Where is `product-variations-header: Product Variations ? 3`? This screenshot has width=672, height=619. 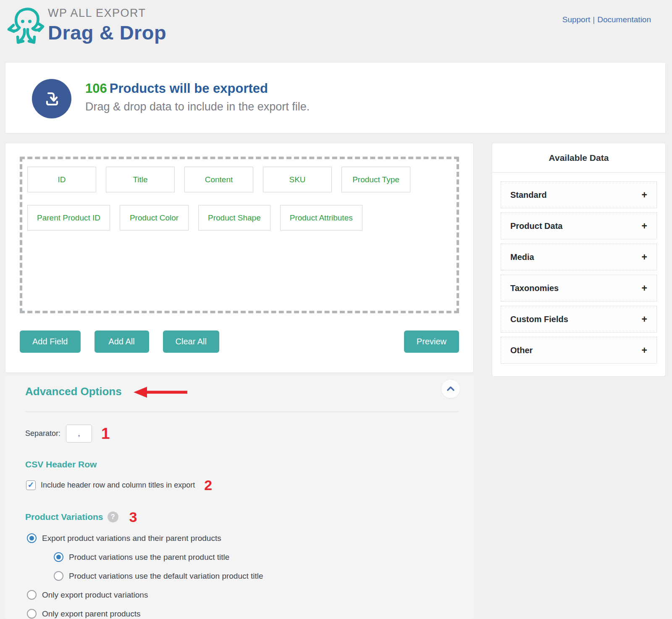 product-variations-header: Product Variations ? 3 is located at coordinates (249, 517).